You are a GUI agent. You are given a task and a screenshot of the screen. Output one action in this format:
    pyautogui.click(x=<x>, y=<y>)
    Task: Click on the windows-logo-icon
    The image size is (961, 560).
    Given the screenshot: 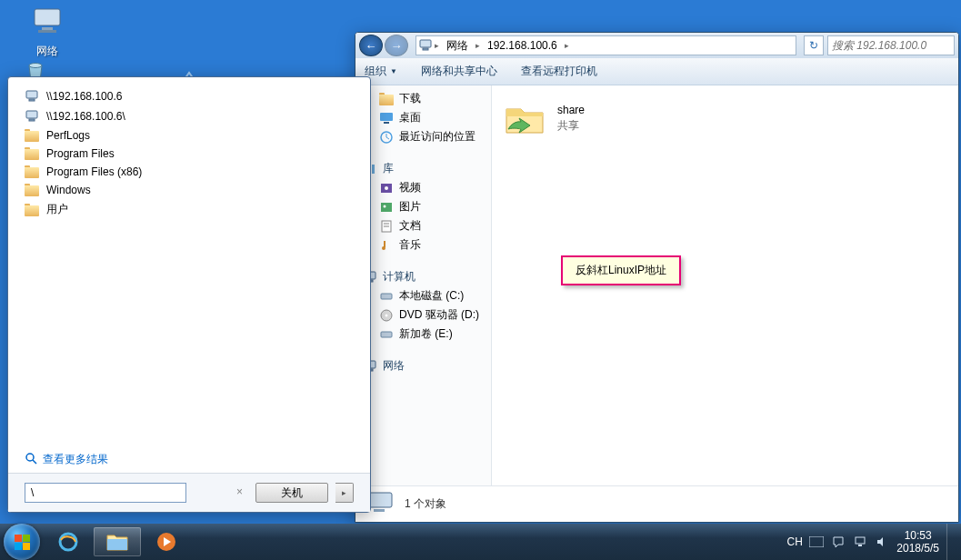 What is the action you would take?
    pyautogui.click(x=22, y=542)
    